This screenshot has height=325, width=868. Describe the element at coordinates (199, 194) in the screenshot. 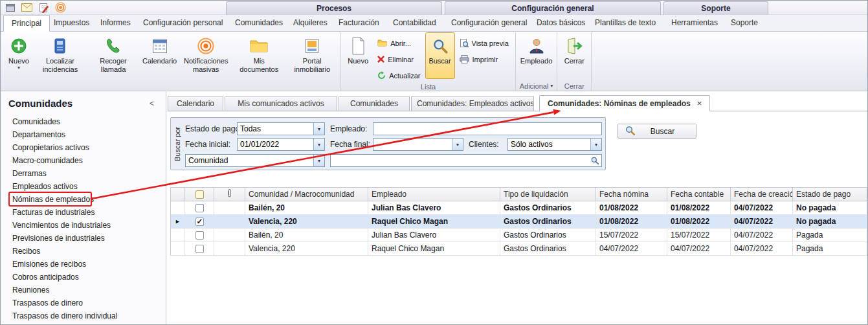

I see `checkbox-column-header` at that location.